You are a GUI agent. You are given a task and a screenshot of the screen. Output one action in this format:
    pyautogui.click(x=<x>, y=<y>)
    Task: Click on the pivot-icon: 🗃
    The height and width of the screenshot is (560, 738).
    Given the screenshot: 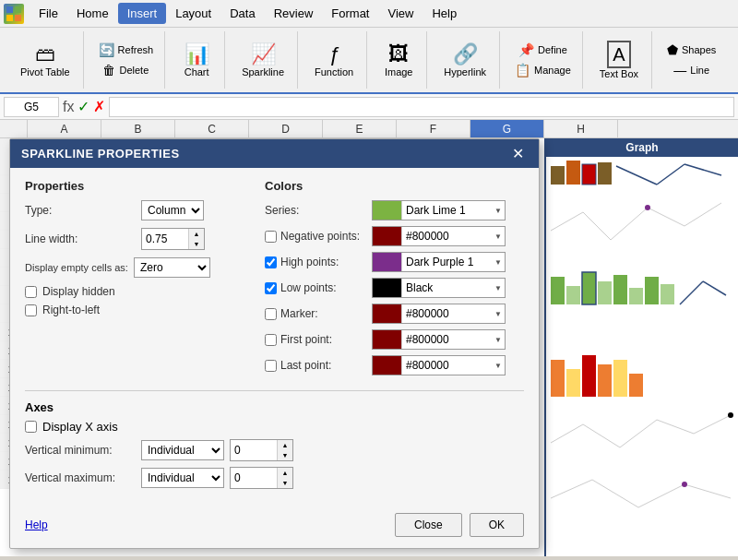 What is the action you would take?
    pyautogui.click(x=45, y=54)
    